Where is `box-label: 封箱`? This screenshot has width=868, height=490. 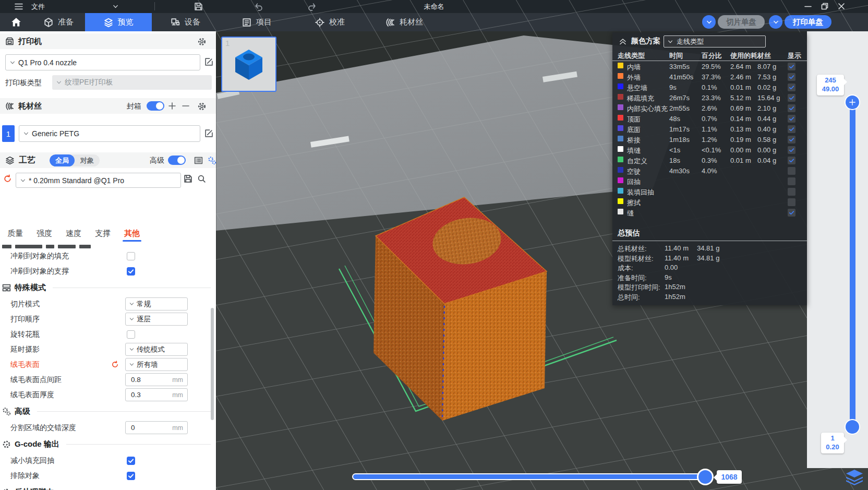 box-label: 封箱 is located at coordinates (134, 106).